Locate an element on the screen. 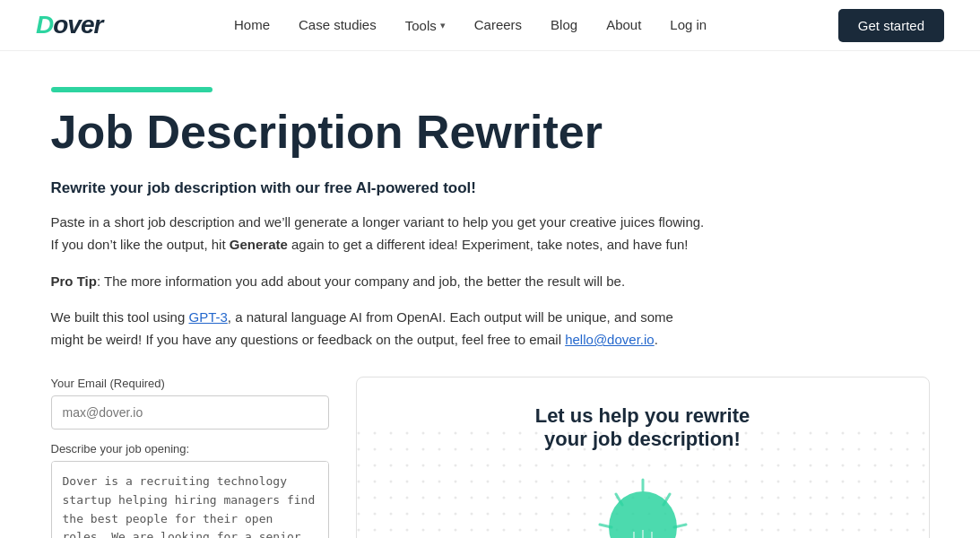 Image resolution: width=980 pixels, height=538 pixels. logo-rest: over is located at coordinates (77, 25).